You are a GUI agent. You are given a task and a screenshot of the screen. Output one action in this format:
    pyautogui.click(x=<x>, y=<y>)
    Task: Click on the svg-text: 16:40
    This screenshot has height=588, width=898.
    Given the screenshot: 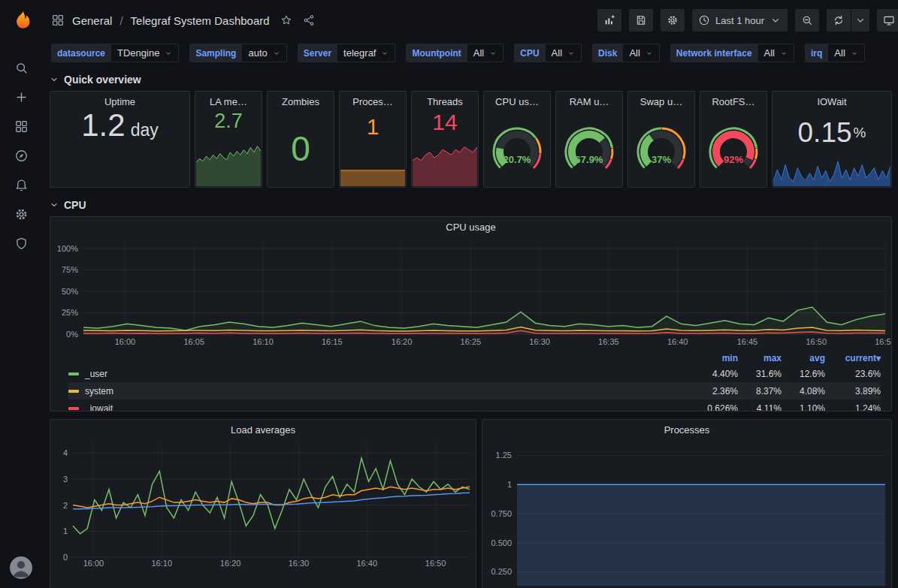 What is the action you would take?
    pyautogui.click(x=367, y=563)
    